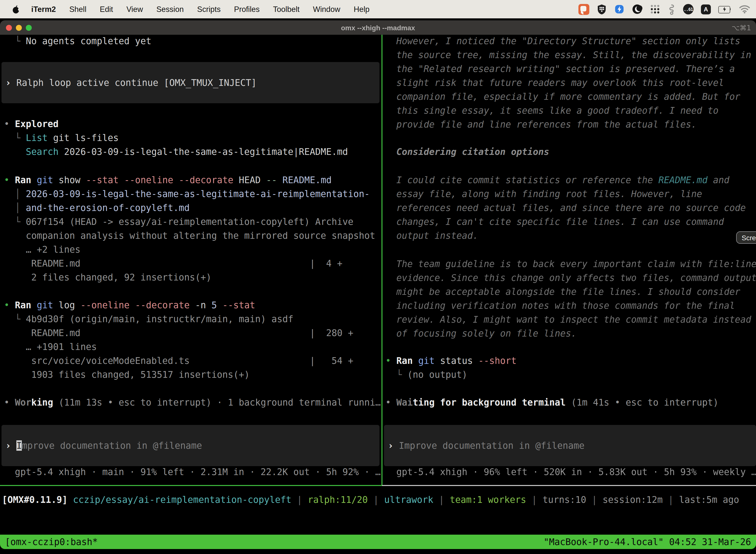  Describe the element at coordinates (544, 194) in the screenshot. I see `terminal-line: essay file, along with finding root file…` at that location.